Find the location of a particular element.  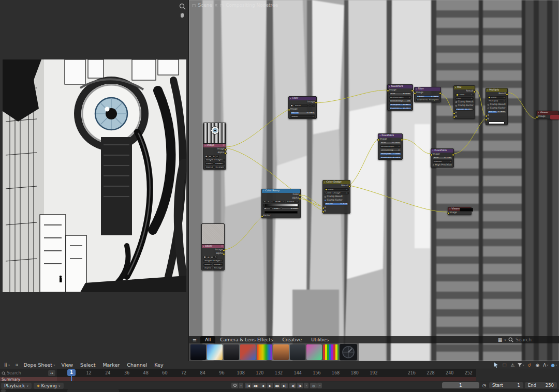

browse-icon: ▤ is located at coordinates (210, 157).